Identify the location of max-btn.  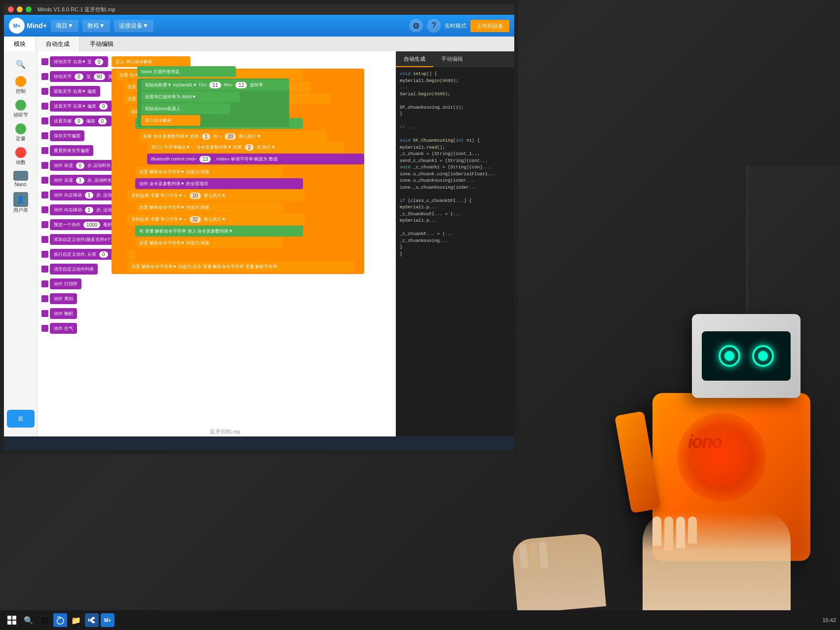
(29, 9).